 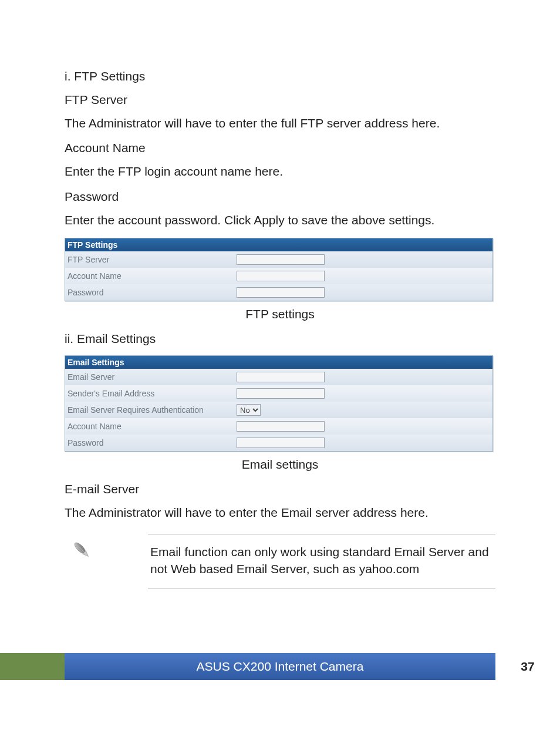 I want to click on ftp-row-server: FTP Server, so click(x=279, y=260).